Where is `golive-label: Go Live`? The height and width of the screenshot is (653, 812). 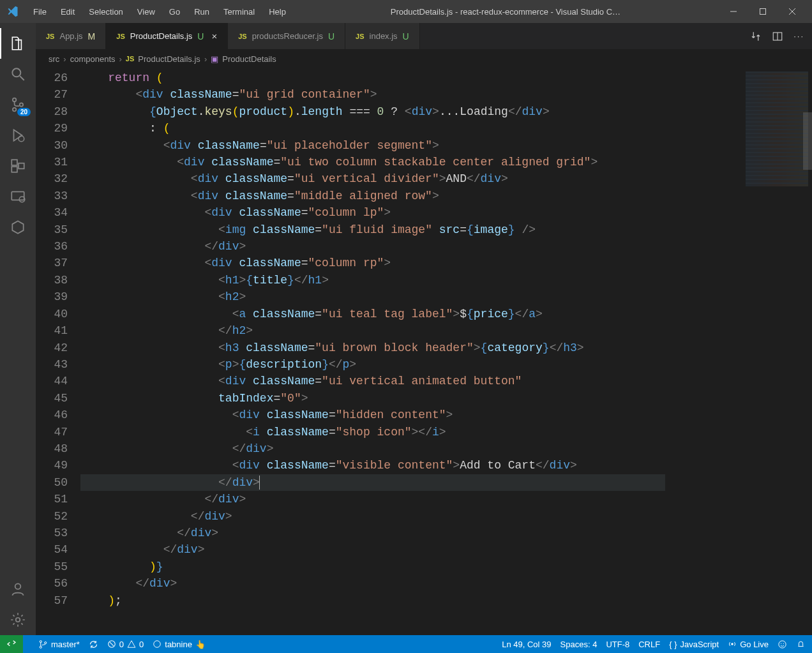 golive-label: Go Live is located at coordinates (755, 645).